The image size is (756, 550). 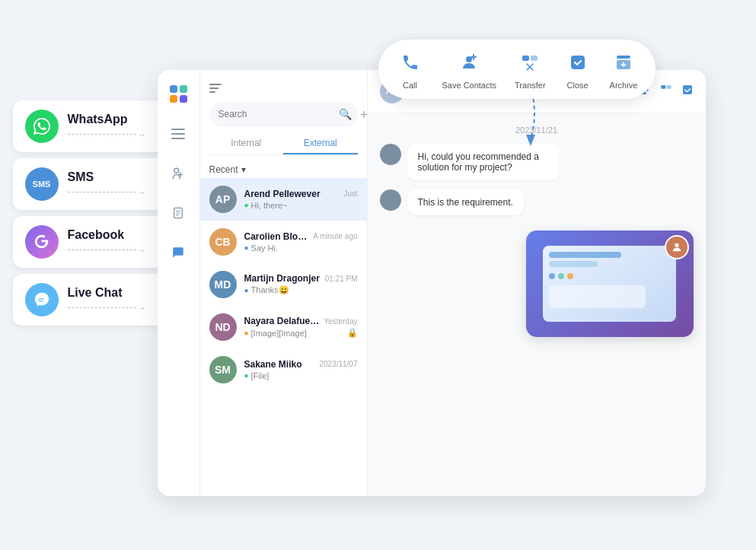 I want to click on tab-bar: Internal External, so click(x=283, y=145).